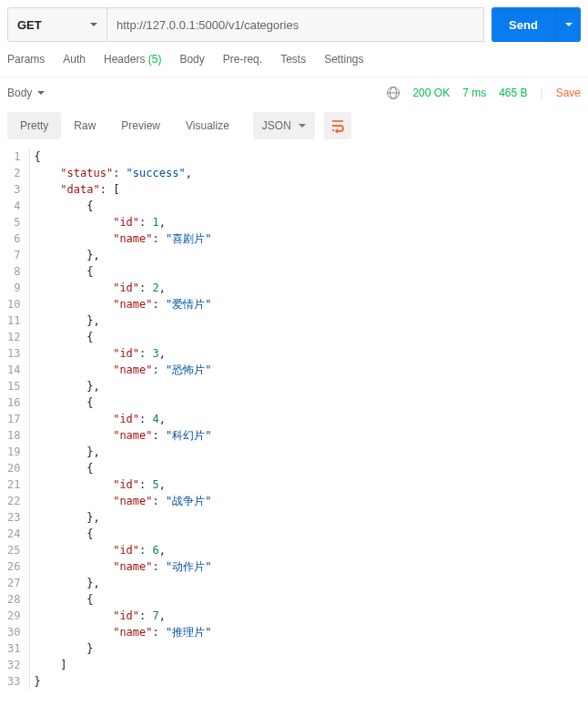 This screenshot has height=716, width=588. I want to click on tab-auth: Auth, so click(75, 59).